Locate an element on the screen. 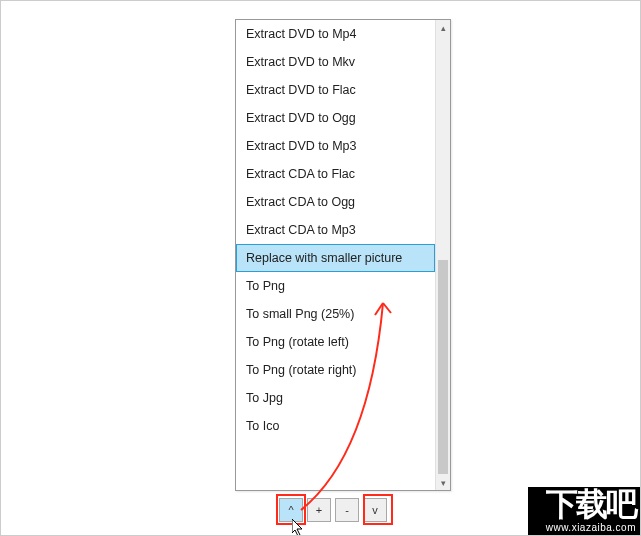 This screenshot has width=641, height=536. list-item-label: Extract DVD to Mp3 is located at coordinates (301, 146).